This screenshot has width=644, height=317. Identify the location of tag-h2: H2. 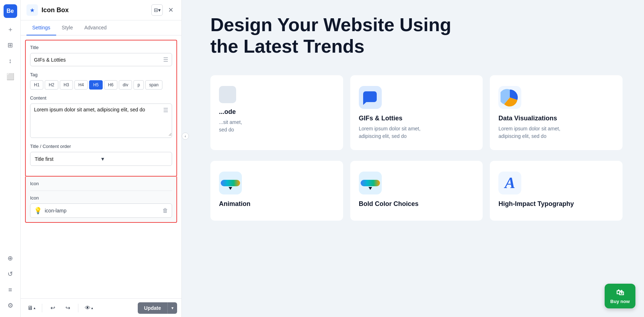
(52, 85).